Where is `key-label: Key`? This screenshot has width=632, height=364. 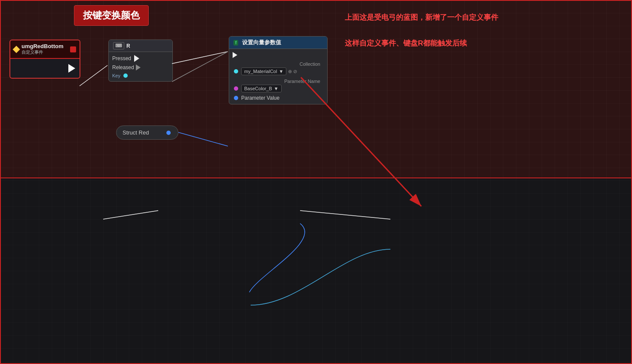 key-label: Key is located at coordinates (116, 76).